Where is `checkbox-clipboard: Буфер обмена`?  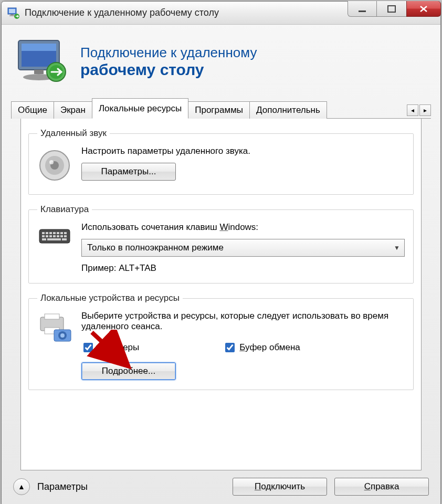 checkbox-clipboard: Буфер обмена is located at coordinates (261, 348).